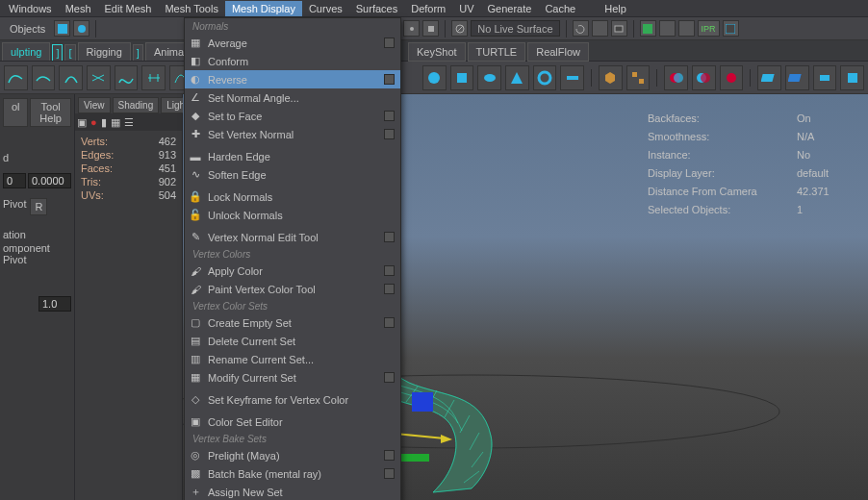 The image size is (868, 500). Describe the element at coordinates (616, 9) in the screenshot. I see `menu-help: Help` at that location.